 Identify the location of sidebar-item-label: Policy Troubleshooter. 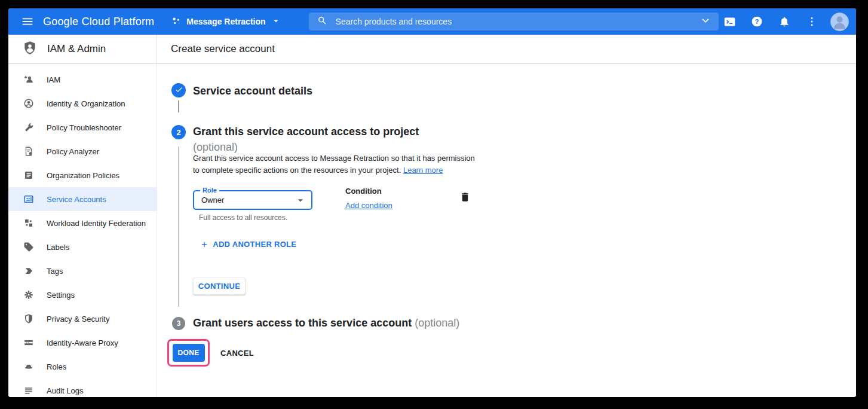
(84, 128).